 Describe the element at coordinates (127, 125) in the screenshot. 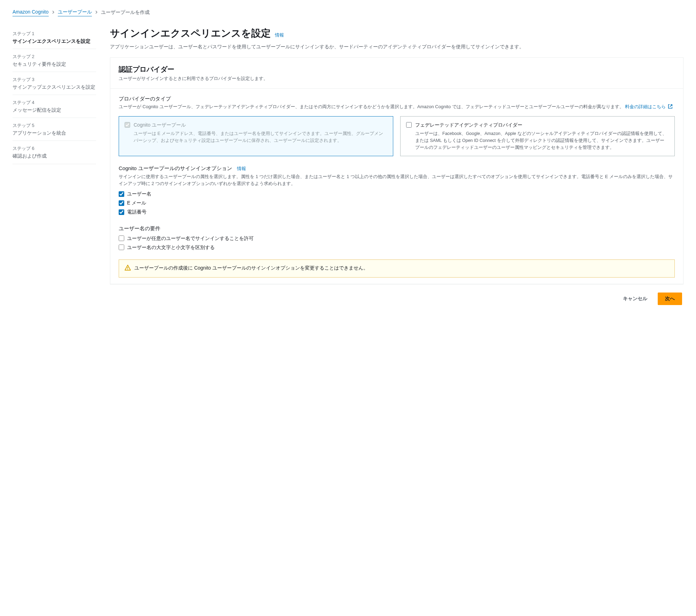

I see `checkbox-checked-disabled-icon` at that location.